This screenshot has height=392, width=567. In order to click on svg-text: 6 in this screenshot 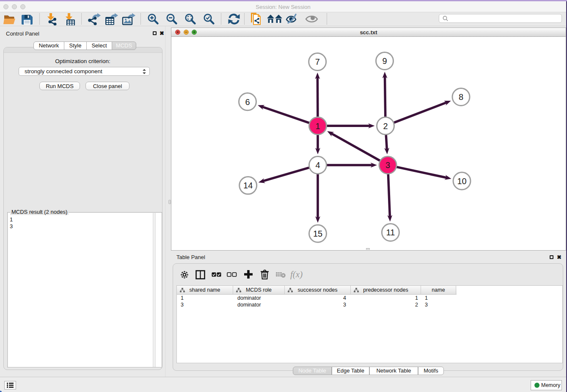, I will do `click(247, 102)`.